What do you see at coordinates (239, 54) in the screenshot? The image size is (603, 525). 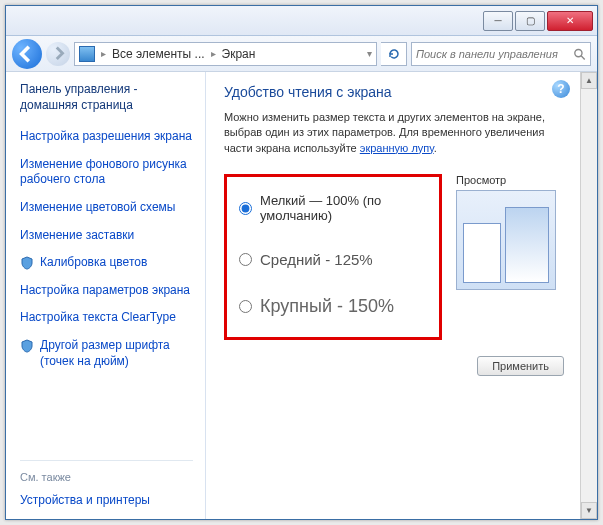 I see `breadcrumb-seg-2: Экран` at bounding box center [239, 54].